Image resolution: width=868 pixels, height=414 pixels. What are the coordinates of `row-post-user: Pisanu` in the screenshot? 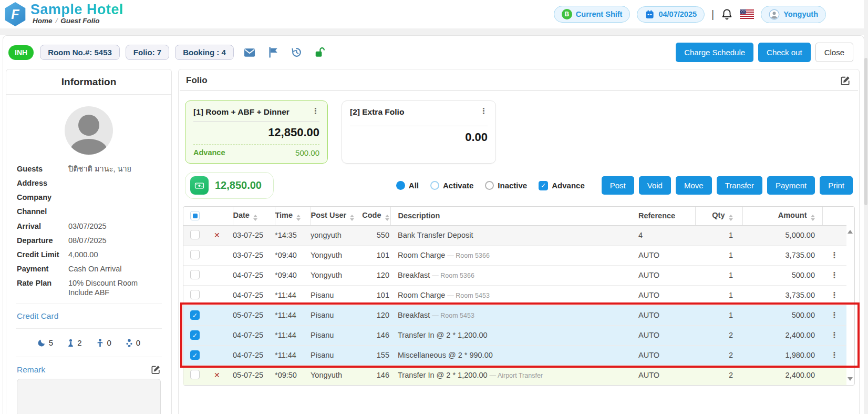 It's located at (336, 355).